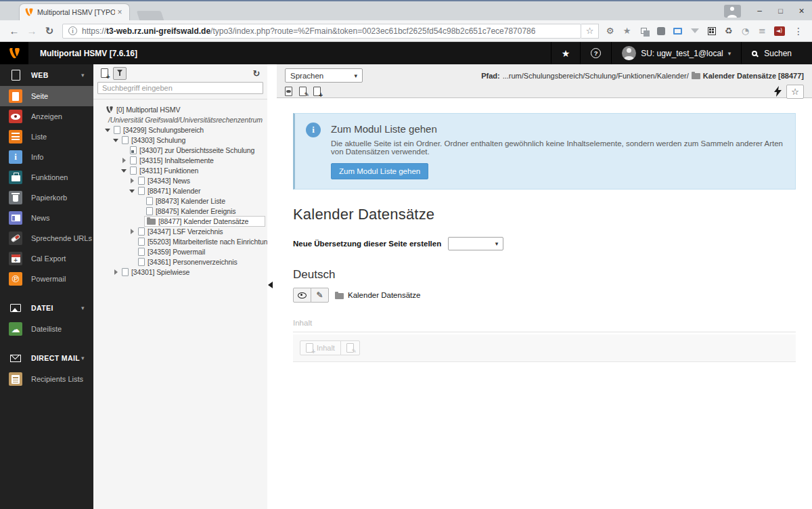  I want to click on timer-icon: ◔, so click(746, 31).